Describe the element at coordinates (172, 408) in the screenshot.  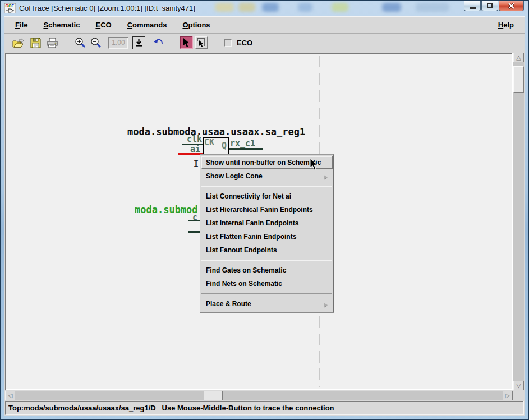
I see `status-text: Top:moda/submoda/usaa/usaax/sa_reg1/D Us…` at that location.